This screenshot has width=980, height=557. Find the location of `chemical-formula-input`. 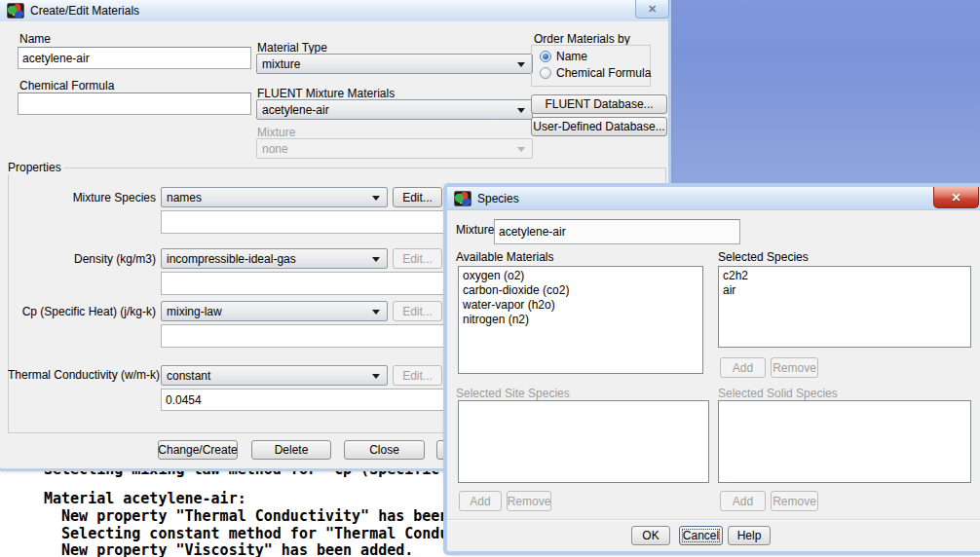

chemical-formula-input is located at coordinates (134, 103).